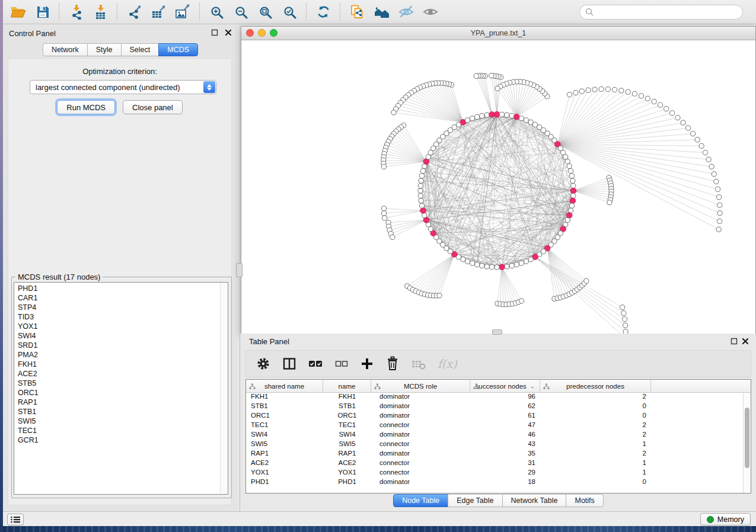 The height and width of the screenshot is (532, 756). Describe the element at coordinates (498, 445) in the screenshot. I see `table-row: SWI5SWI5connector431` at that location.